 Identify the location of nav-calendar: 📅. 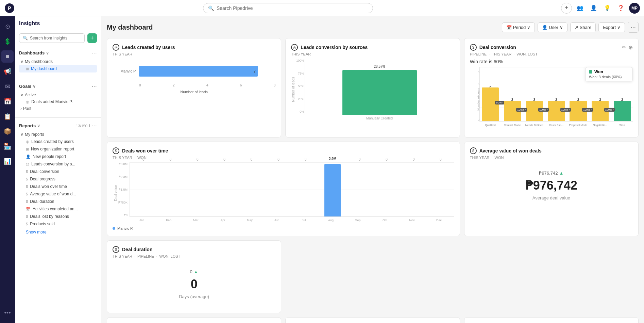
(7, 101).